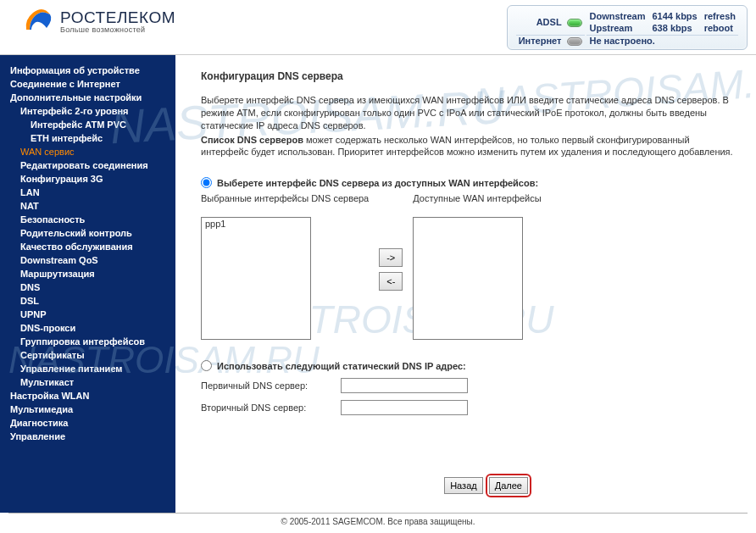 The image size is (756, 533). What do you see at coordinates (509, 486) in the screenshot?
I see `next-button: Далее` at bounding box center [509, 486].